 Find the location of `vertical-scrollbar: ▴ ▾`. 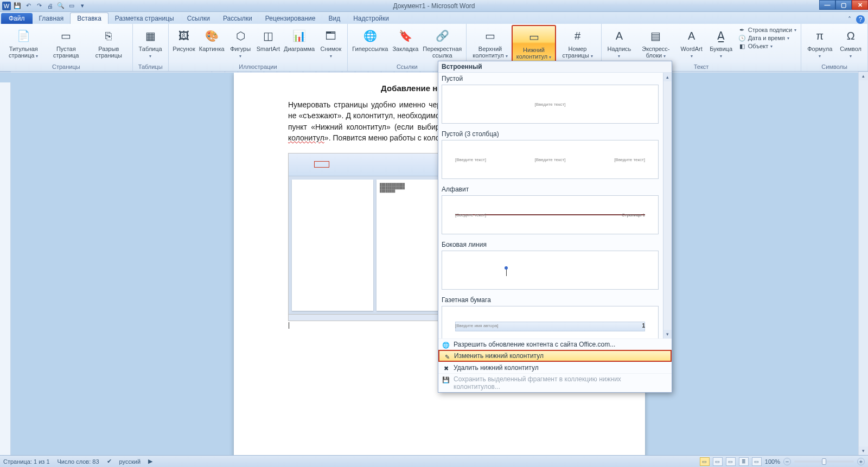

vertical-scrollbar: ▴ ▾ is located at coordinates (863, 264).